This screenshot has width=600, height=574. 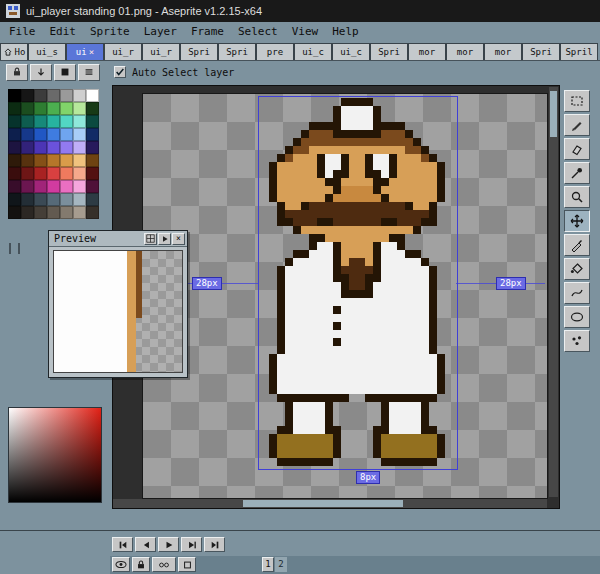 I want to click on preview-titlebar: Preview ×, so click(x=118, y=239).